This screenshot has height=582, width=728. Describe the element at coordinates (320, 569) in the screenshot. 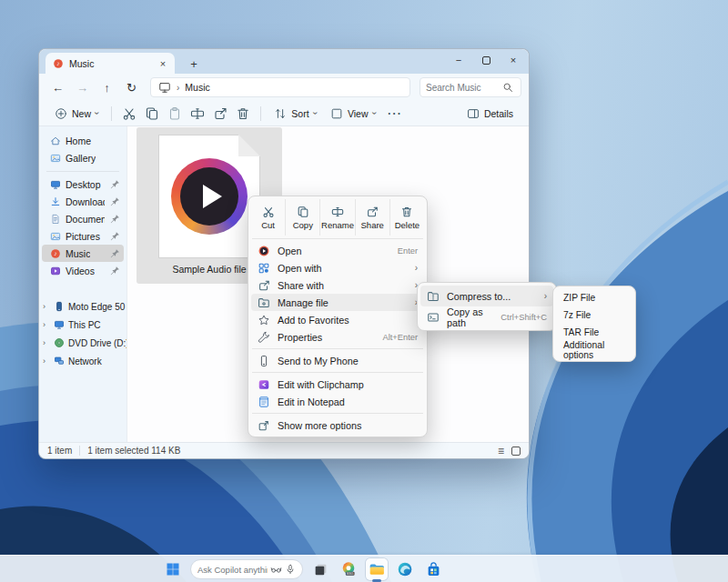

I see `task-view-button` at that location.